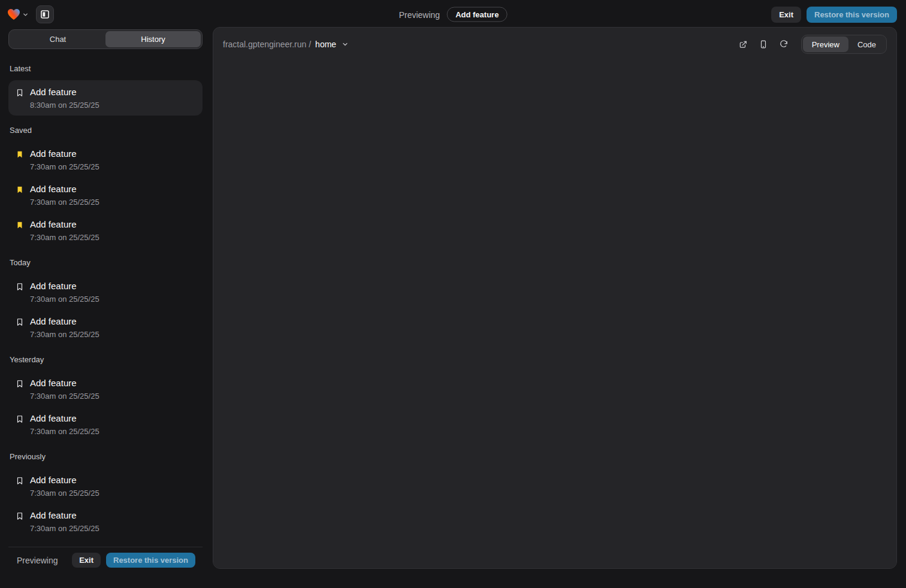  I want to click on brand, so click(18, 14).